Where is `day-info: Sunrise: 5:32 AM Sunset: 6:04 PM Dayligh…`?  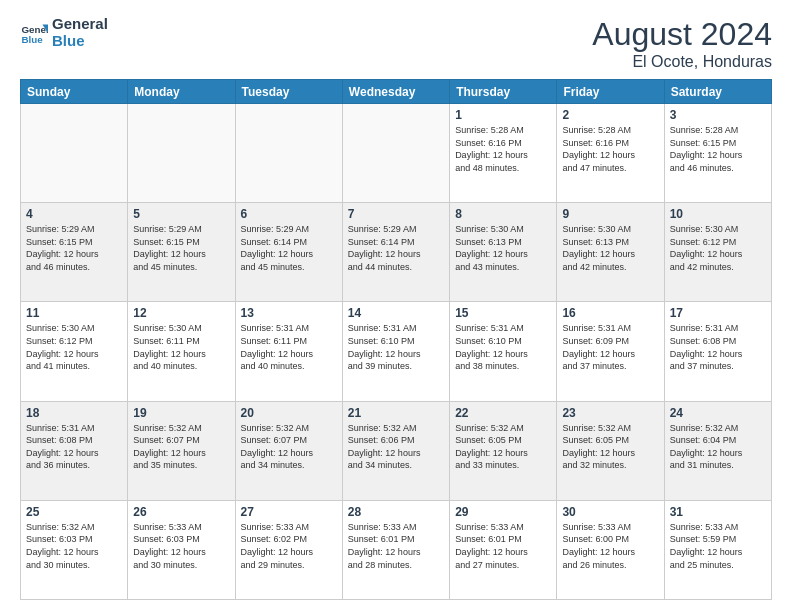
day-info: Sunrise: 5:32 AM Sunset: 6:04 PM Dayligh… is located at coordinates (718, 447).